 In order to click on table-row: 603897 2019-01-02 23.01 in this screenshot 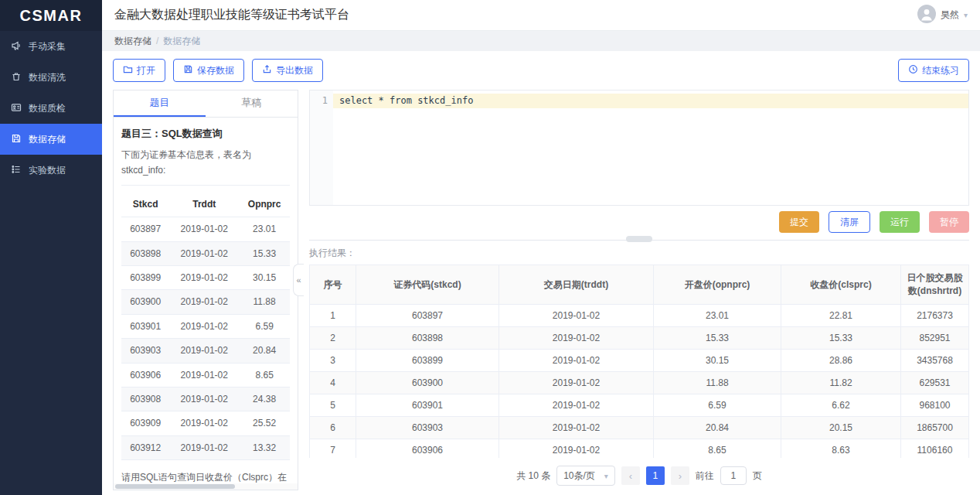, I will do `click(206, 229)`.